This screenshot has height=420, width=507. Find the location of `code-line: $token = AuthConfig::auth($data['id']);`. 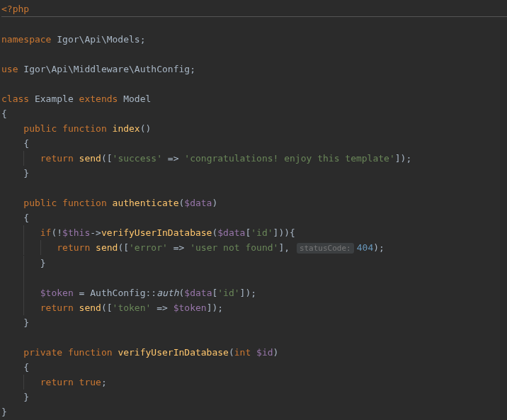

code-line: $token = AuthConfig::auth($data['id']); is located at coordinates (254, 293).